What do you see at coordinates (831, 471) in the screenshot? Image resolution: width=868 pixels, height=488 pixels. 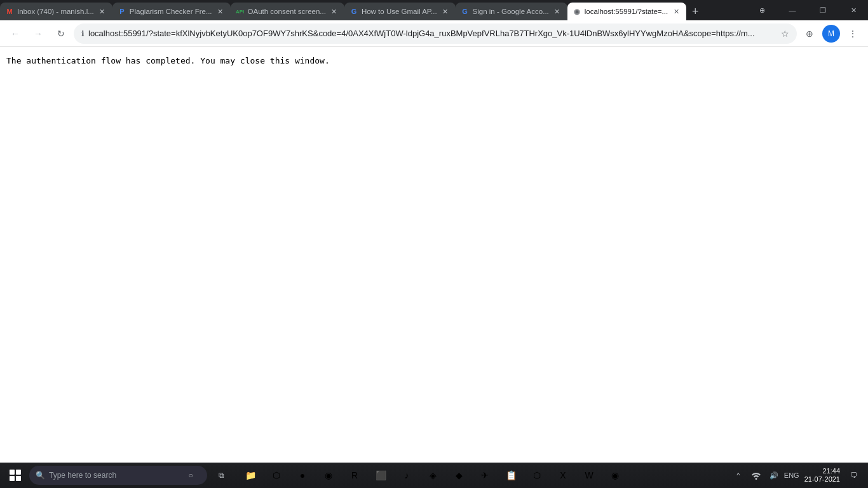 I see `clock-time: 21:44` at bounding box center [831, 471].